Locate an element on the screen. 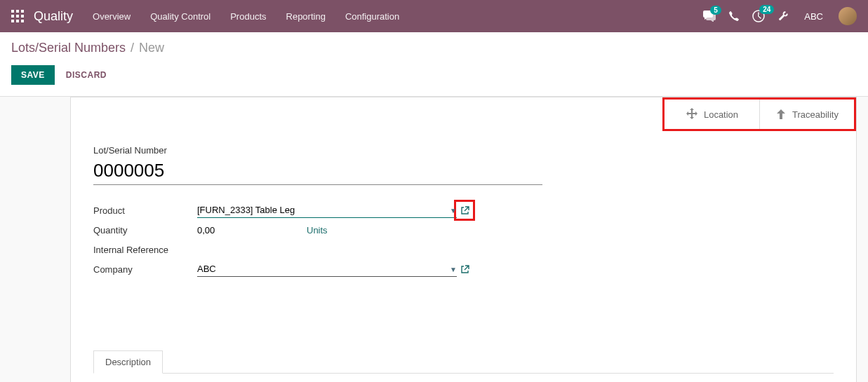  navbar-right: 5 24 ABC is located at coordinates (780, 16).